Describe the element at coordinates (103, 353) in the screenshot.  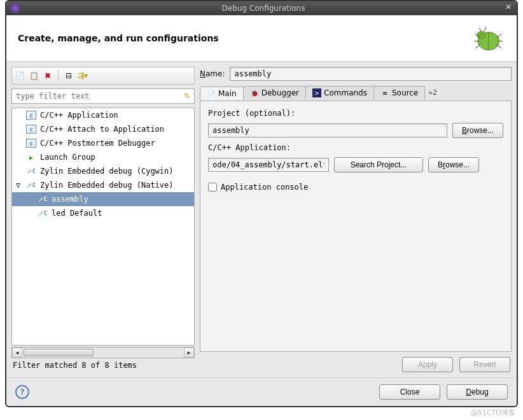
I see `horizontal-scrollbar: ◂ ▸` at that location.